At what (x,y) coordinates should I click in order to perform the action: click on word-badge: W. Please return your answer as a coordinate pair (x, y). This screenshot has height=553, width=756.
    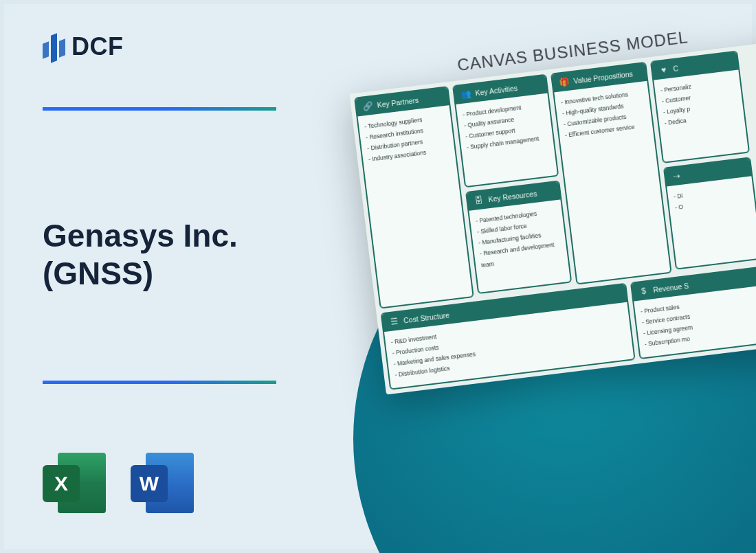
    Looking at the image, I should click on (149, 484).